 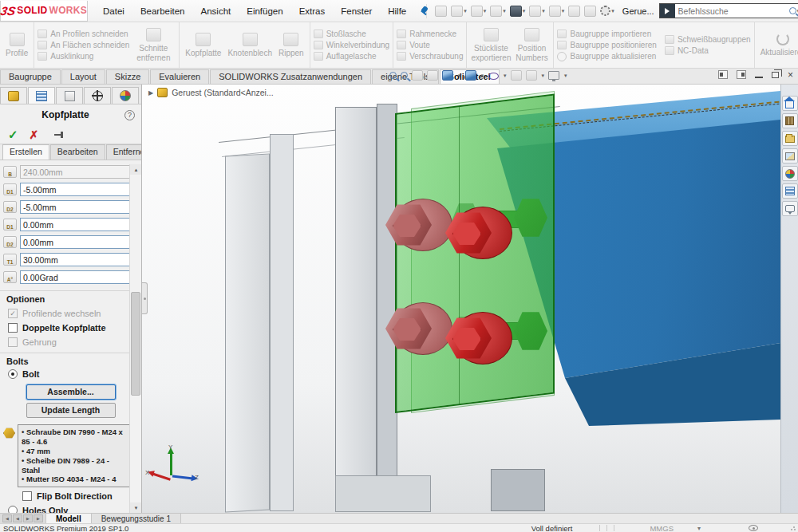 I want to click on forum-tab, so click(x=790, y=209).